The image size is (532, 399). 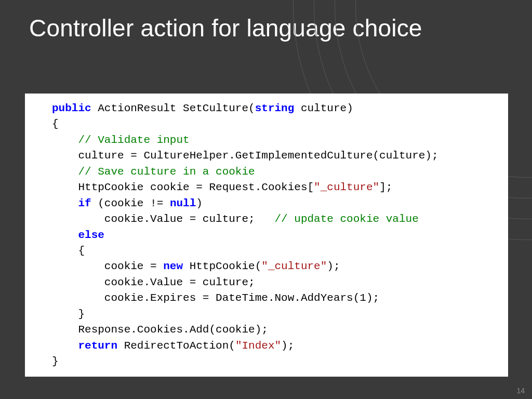 What do you see at coordinates (266, 21) in the screenshot?
I see `slide-title: Controller action for language choice` at bounding box center [266, 21].